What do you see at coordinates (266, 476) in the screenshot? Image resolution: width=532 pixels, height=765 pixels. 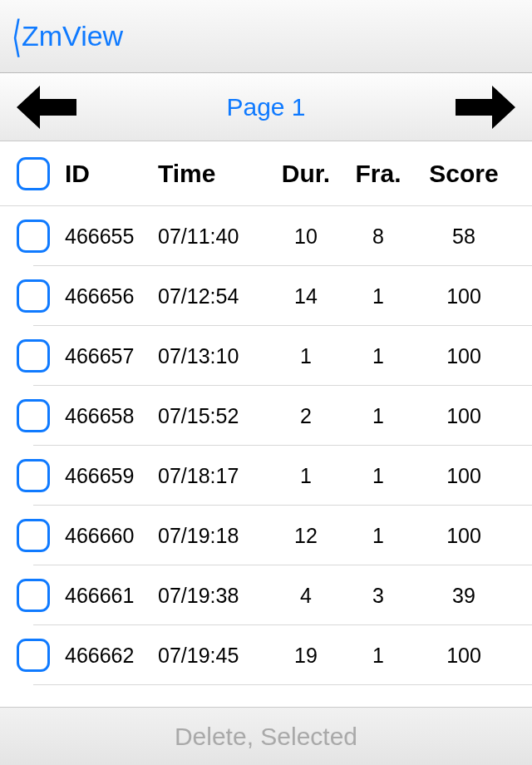 I see `table-row: 46665907/18:1711100` at bounding box center [266, 476].